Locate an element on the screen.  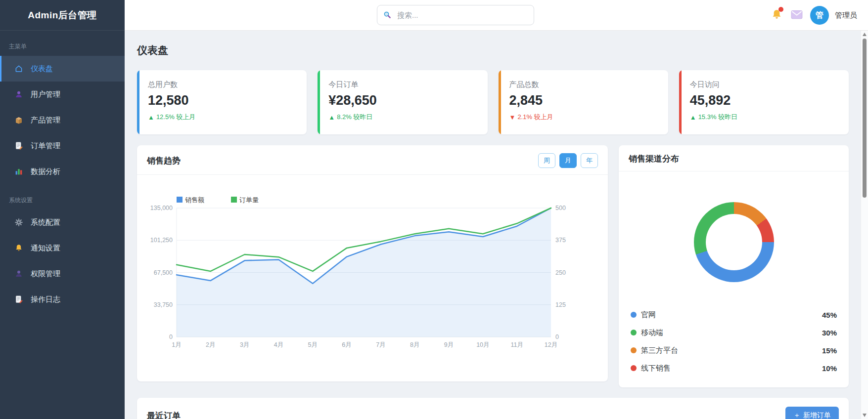
legend-percent: 45% is located at coordinates (829, 315).